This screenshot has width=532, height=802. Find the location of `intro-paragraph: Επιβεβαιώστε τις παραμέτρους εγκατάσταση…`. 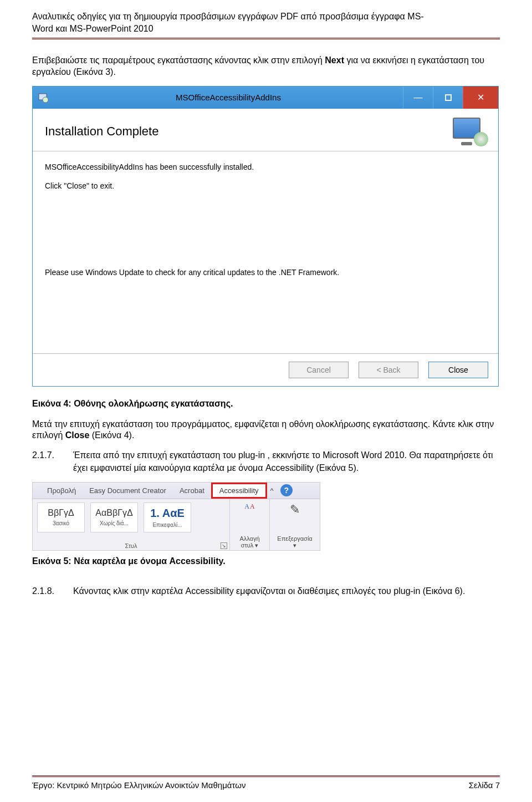

intro-paragraph: Επιβεβαιώστε τις παραμέτρους εγκατάσταση… is located at coordinates (266, 67).